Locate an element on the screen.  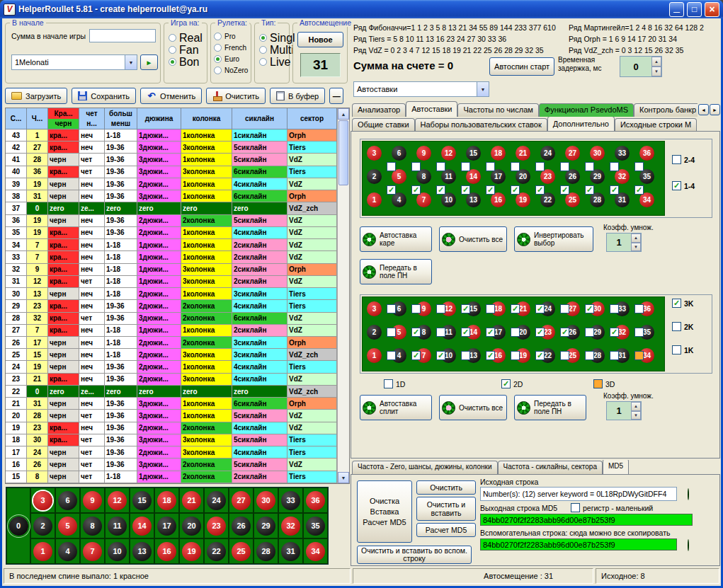
delay-spinner: 0 is located at coordinates (641, 67).